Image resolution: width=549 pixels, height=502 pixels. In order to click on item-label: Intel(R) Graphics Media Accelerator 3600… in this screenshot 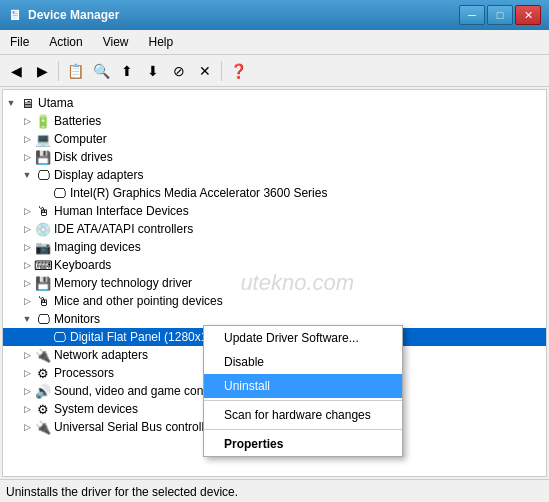, I will do `click(198, 193)`.